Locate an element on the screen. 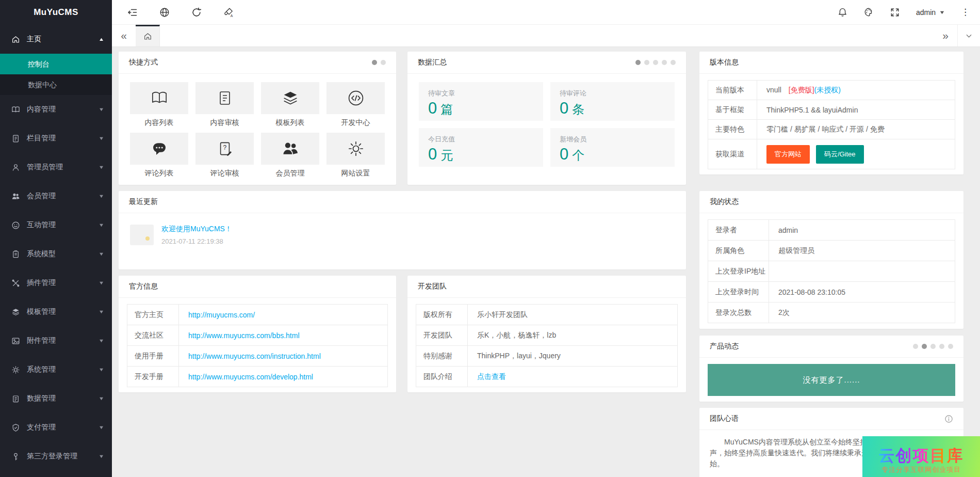 This screenshot has width=980, height=477. theme-palette-icon is located at coordinates (869, 12).